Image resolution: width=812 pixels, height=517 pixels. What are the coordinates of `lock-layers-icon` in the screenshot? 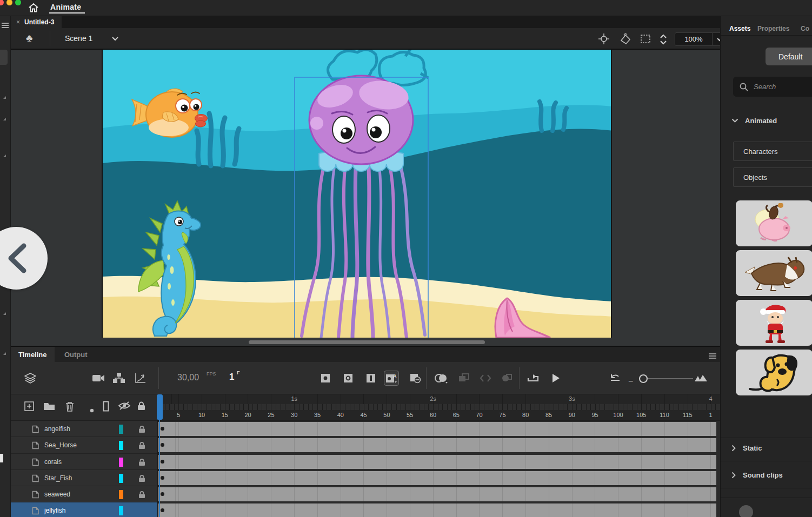 It's located at (142, 407).